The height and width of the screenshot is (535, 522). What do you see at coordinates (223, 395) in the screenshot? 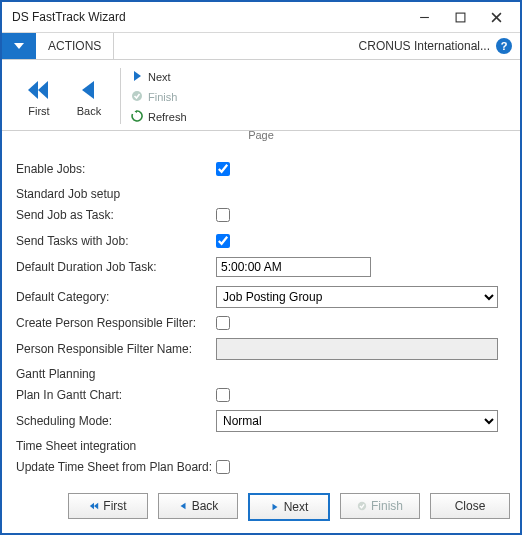
I see `plan-gantt-checkbox` at bounding box center [223, 395].